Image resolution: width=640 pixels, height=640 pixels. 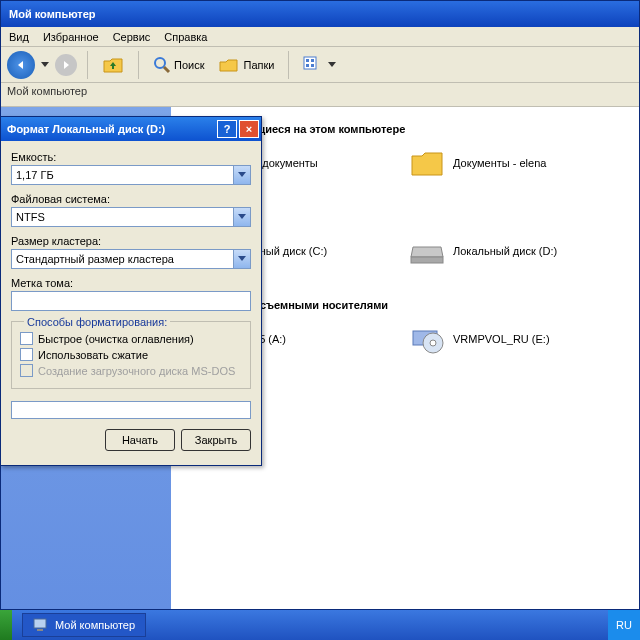 I want to click on start-button-edge, so click(x=6, y=625).